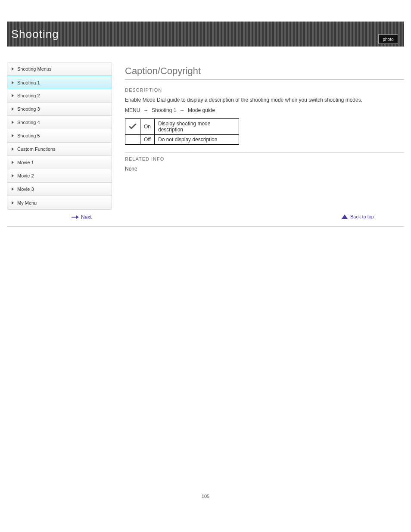 The image size is (411, 532). Describe the element at coordinates (35, 34) in the screenshot. I see `header-title: Shooting` at that location.